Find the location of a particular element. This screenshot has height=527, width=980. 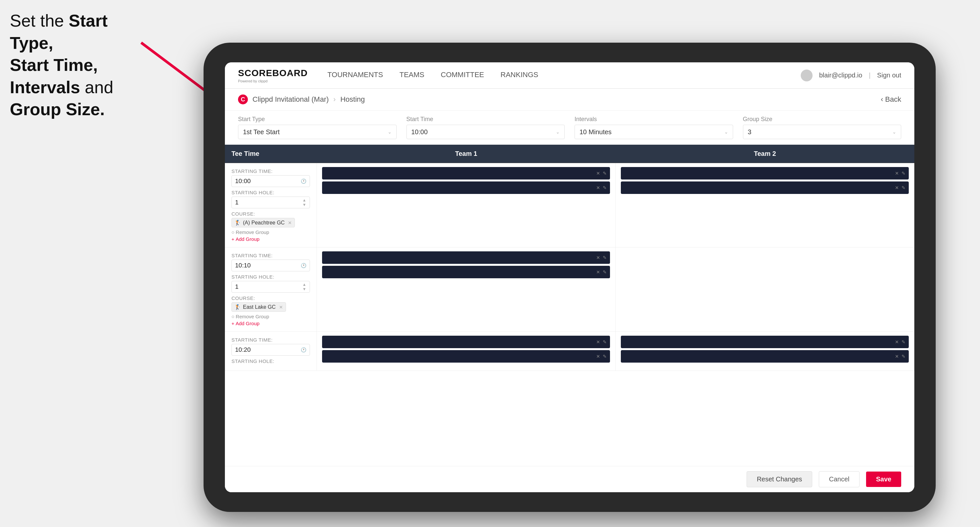

slot-x-5-1: ✕ is located at coordinates (598, 342).